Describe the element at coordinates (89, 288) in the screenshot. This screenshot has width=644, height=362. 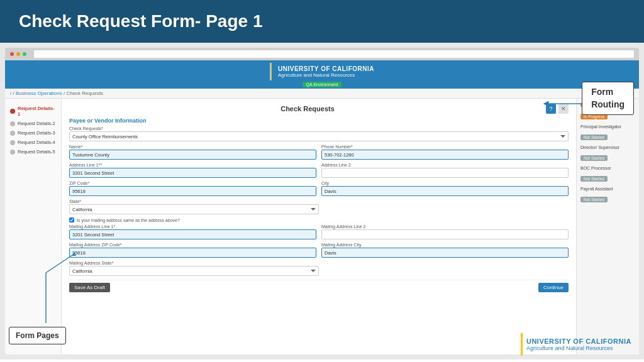
I see `save-draft-button: Save As Draft` at that location.